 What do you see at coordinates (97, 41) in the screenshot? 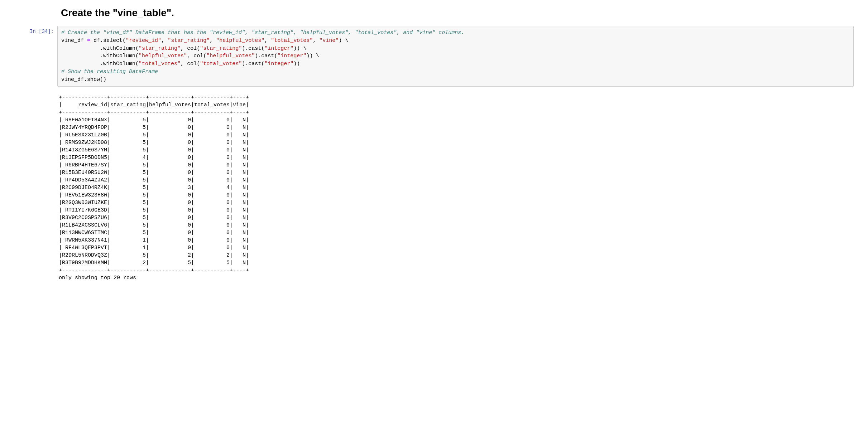
I see `code-name: df` at bounding box center [97, 41].